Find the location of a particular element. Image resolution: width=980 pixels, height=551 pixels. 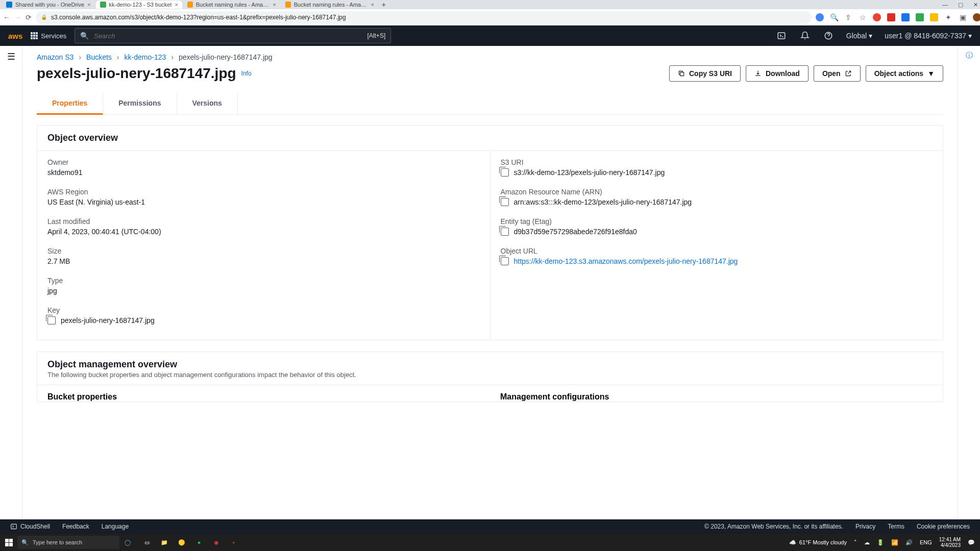

powerpoint-icon: ▪ is located at coordinates (234, 542).